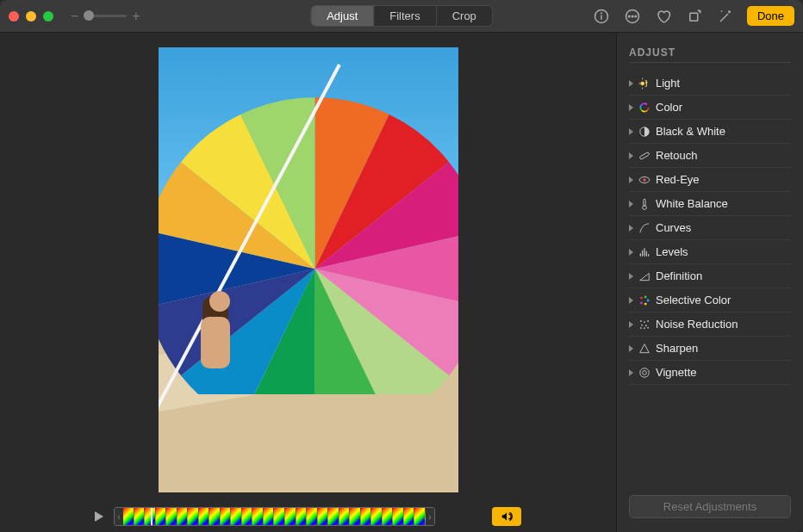 The height and width of the screenshot is (532, 803). What do you see at coordinates (31, 16) in the screenshot?
I see `traffic-lights` at bounding box center [31, 16].